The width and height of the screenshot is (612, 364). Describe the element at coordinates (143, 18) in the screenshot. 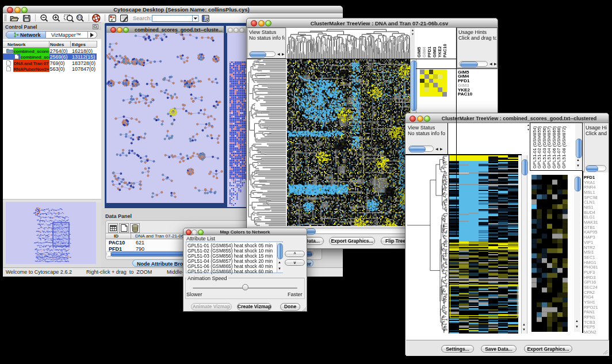

I see `svg-text: Search:` at that location.